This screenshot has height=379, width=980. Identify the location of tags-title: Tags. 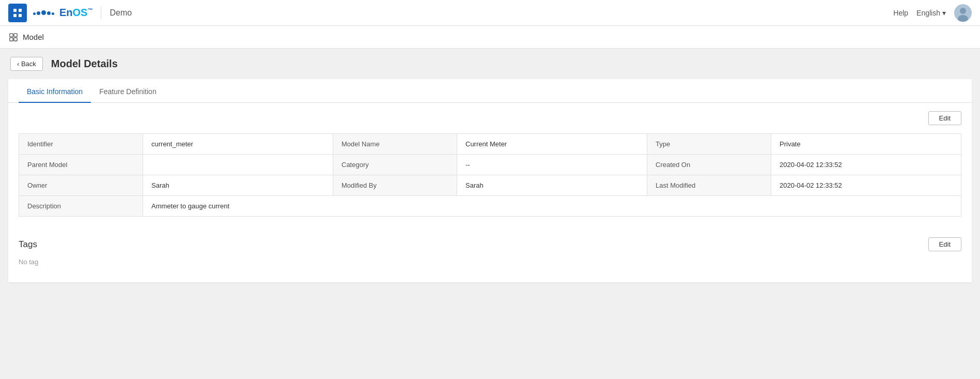
(28, 245).